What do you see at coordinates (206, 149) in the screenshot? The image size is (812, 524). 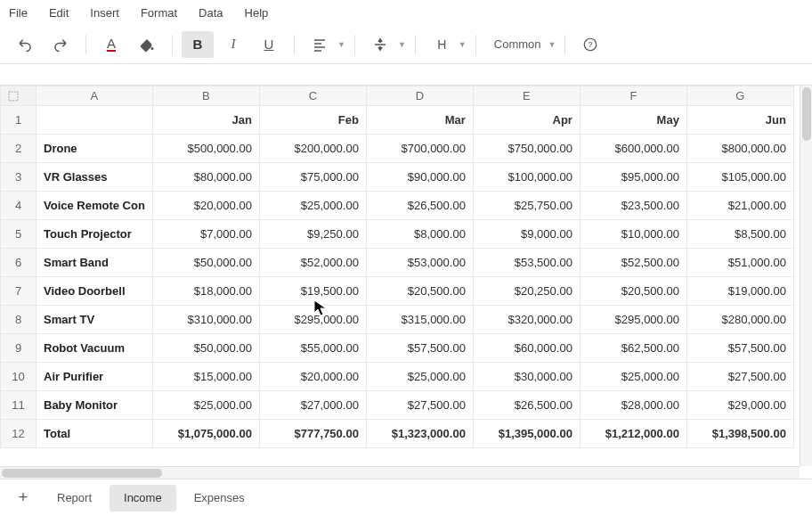 I see `cell: $500,000.00` at bounding box center [206, 149].